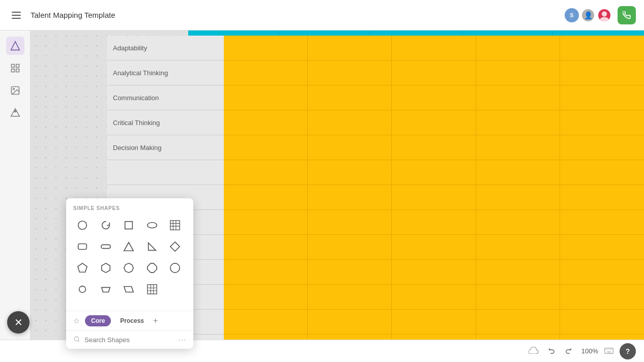  I want to click on search-icon, so click(77, 340).